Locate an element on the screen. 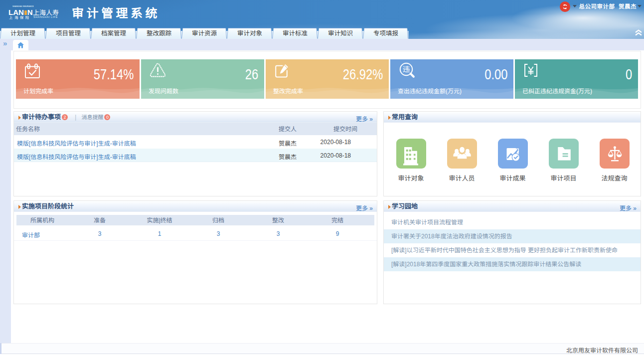  svg-text: 违 is located at coordinates (407, 69).